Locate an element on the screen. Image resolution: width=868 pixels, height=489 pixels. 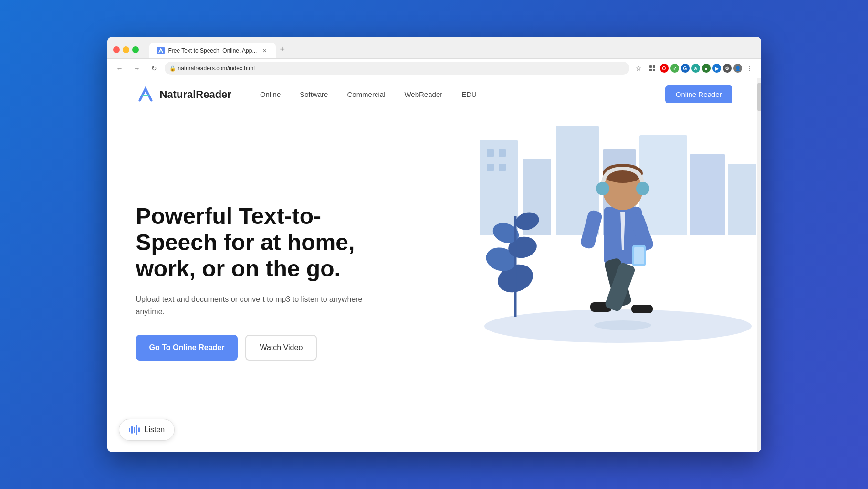
title-bar: Free Text to Speech: Online, App... ✕ + is located at coordinates (434, 48).